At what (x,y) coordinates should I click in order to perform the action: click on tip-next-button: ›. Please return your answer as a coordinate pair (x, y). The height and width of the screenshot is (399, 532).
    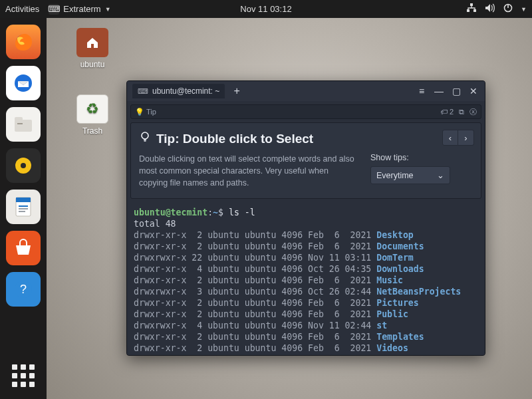
    Looking at the image, I should click on (466, 138).